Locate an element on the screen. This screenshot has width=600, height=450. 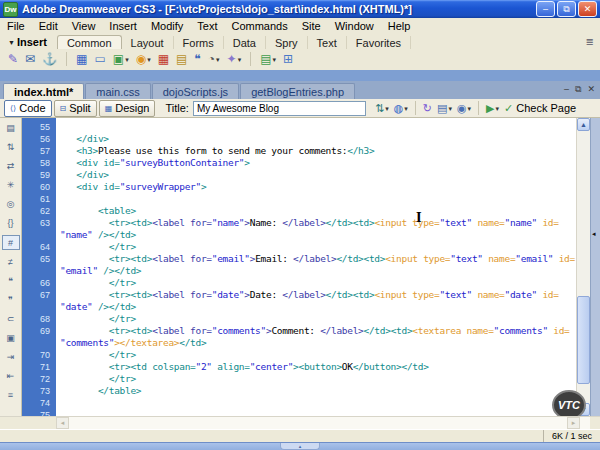
file-management-icon: ⇅▾ is located at coordinates (382, 108).